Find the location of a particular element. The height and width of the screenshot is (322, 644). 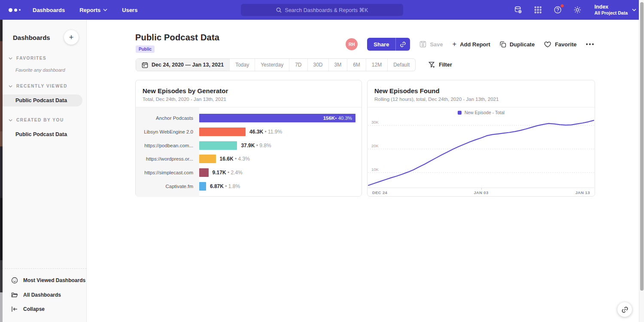

preset-12m: 12M is located at coordinates (377, 65).